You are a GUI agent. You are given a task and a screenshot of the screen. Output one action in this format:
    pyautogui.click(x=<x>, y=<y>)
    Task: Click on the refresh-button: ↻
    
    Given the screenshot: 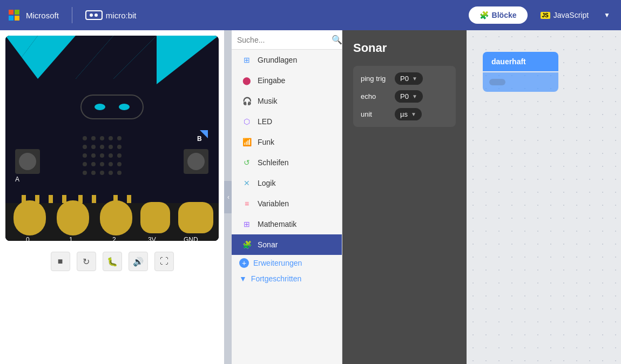 What is the action you would take?
    pyautogui.click(x=86, y=261)
    